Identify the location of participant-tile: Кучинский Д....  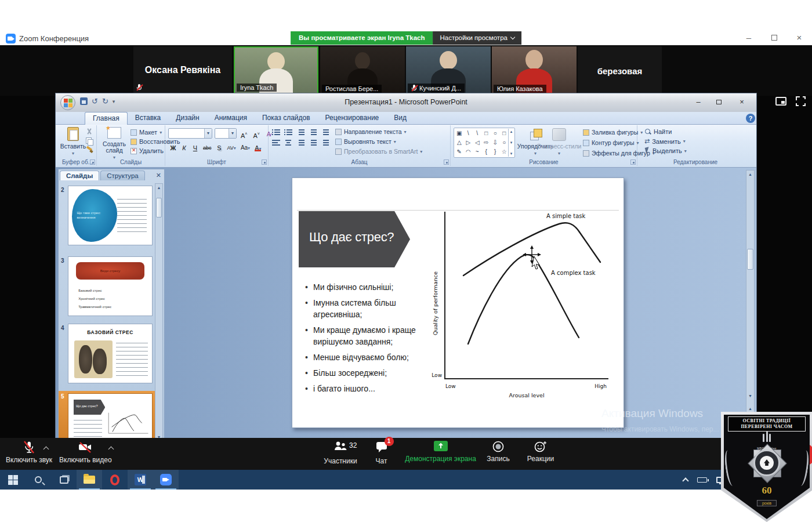
(448, 71).